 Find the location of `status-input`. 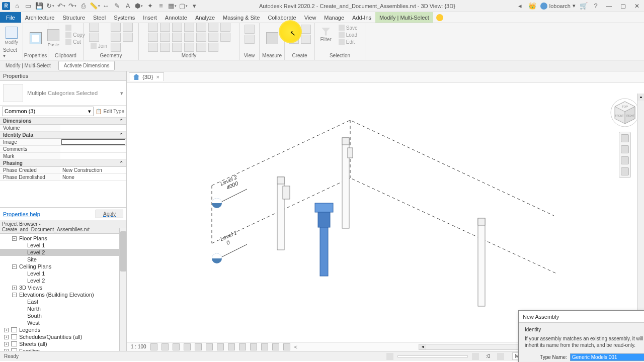

status-input is located at coordinates (433, 356).